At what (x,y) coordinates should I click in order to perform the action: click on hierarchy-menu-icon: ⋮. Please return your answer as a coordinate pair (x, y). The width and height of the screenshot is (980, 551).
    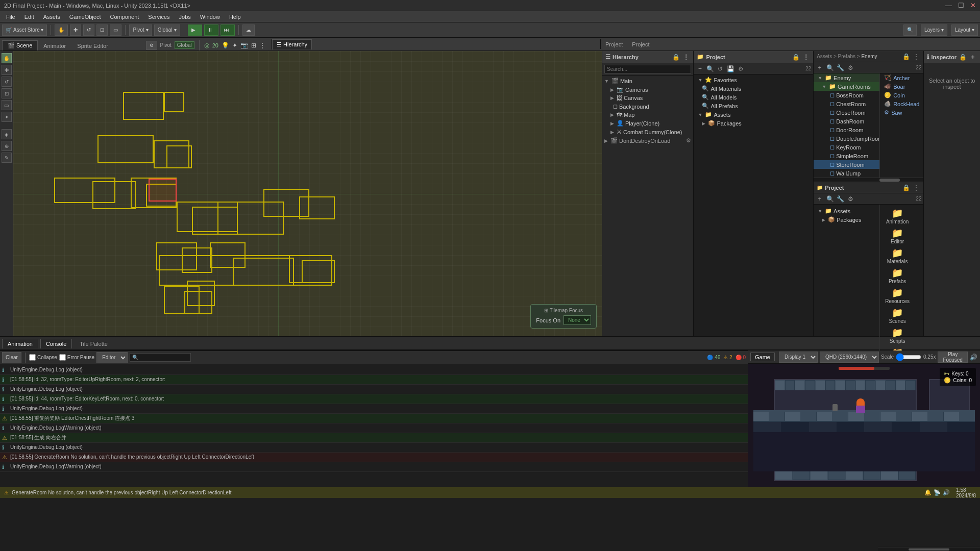
    Looking at the image, I should click on (686, 57).